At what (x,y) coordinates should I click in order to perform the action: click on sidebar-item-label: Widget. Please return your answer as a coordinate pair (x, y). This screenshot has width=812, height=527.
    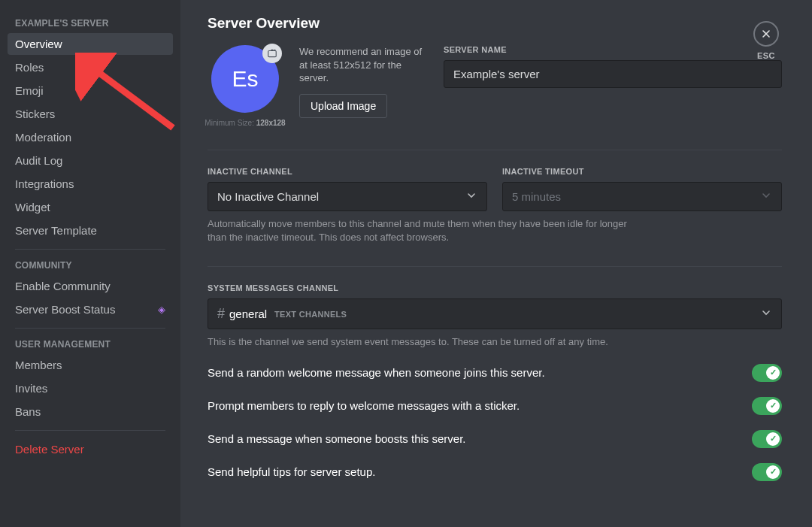
    Looking at the image, I should click on (33, 207).